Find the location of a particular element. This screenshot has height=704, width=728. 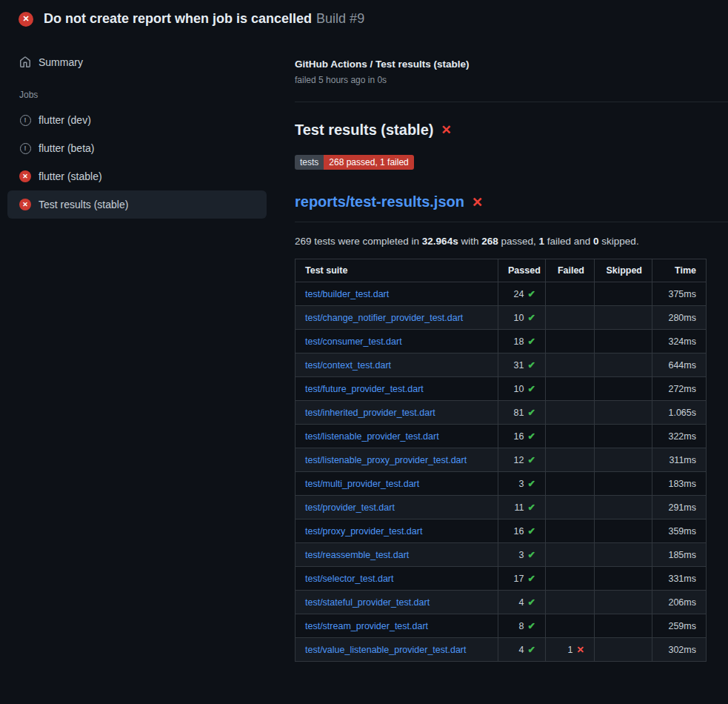

suite-cell: test/reassemble_test.dart is located at coordinates (397, 555).